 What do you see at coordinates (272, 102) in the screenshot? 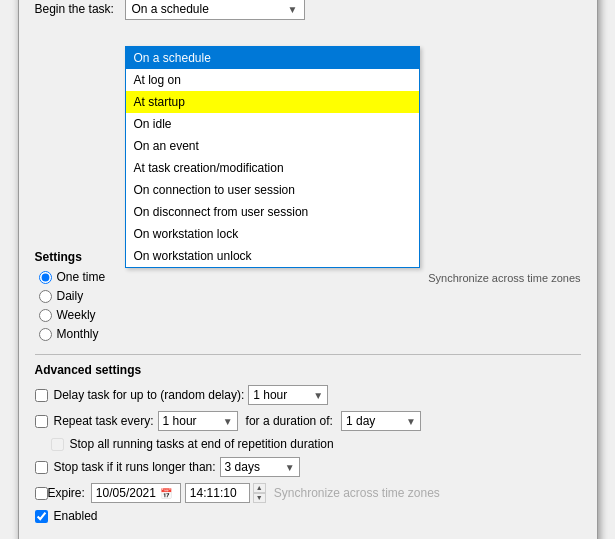
I see `dropdown-option-startup: At startup` at bounding box center [272, 102].